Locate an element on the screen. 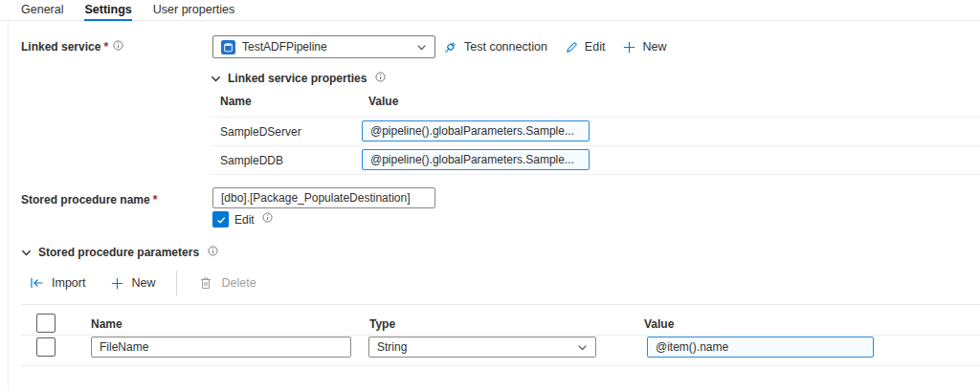  param-type-value: String is located at coordinates (392, 347).